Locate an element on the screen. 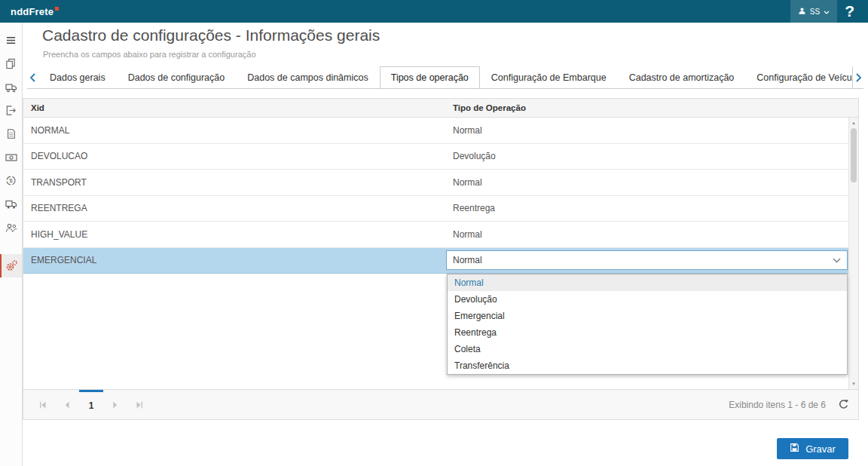 The height and width of the screenshot is (466, 868). vertical-scrollbar: ▲ ▼ is located at coordinates (853, 253).